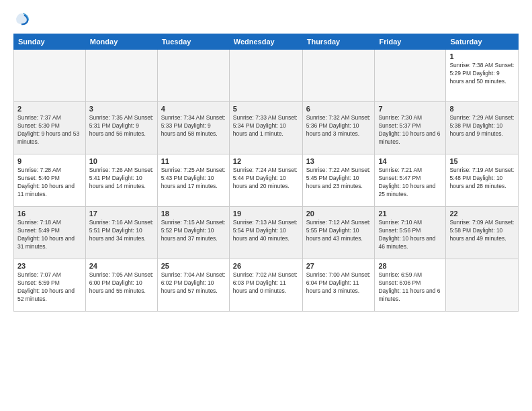 Image resolution: width=532 pixels, height=411 pixels. Describe the element at coordinates (121, 181) in the screenshot. I see `calendar-day-cell: 10Sunrise: 7:26 AM Sunset: 5:41 PM Dayli…` at that location.